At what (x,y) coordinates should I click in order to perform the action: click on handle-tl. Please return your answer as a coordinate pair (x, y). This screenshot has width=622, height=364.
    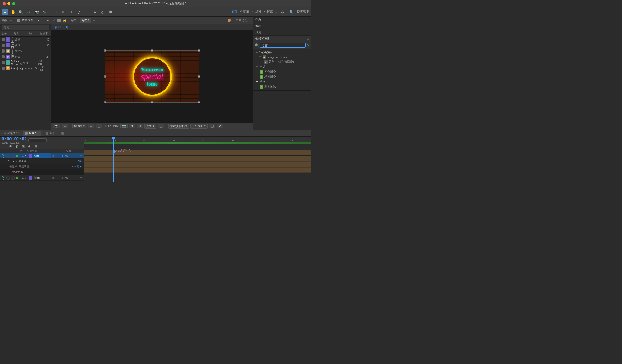
    Looking at the image, I should click on (105, 51).